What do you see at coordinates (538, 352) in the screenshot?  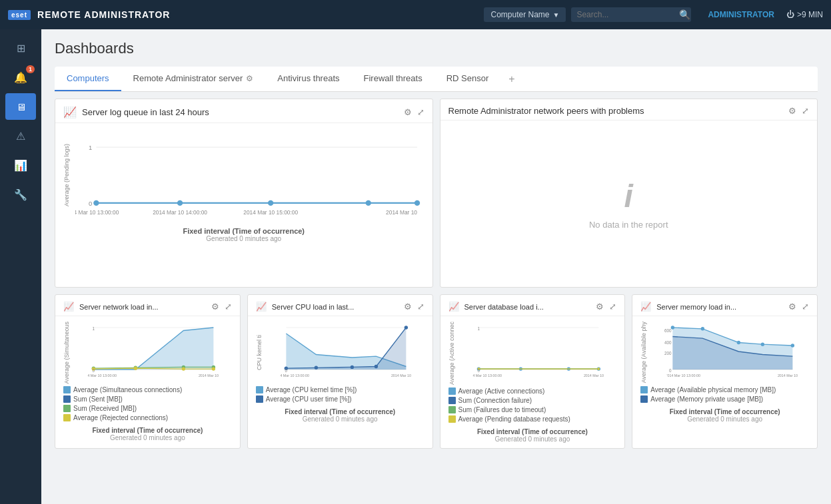 I see `db-load-chart: 0 1 4 Mar 10 13:00:00 2014 Mar 10` at bounding box center [538, 352].